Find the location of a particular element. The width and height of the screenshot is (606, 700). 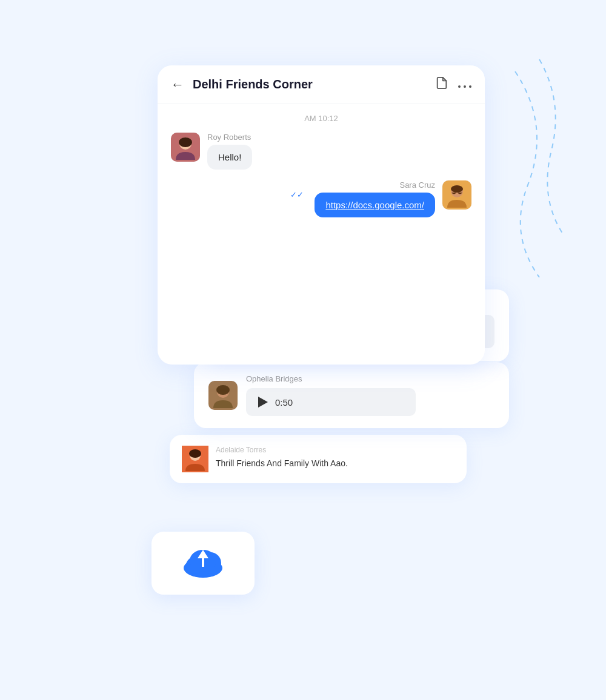

chat-header: ← Delhi Friends Corner is located at coordinates (321, 85).